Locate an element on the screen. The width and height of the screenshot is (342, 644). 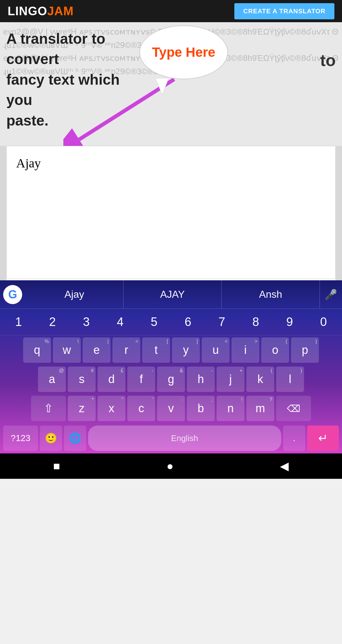
recent-apps-icon: ■ is located at coordinates (57, 466).